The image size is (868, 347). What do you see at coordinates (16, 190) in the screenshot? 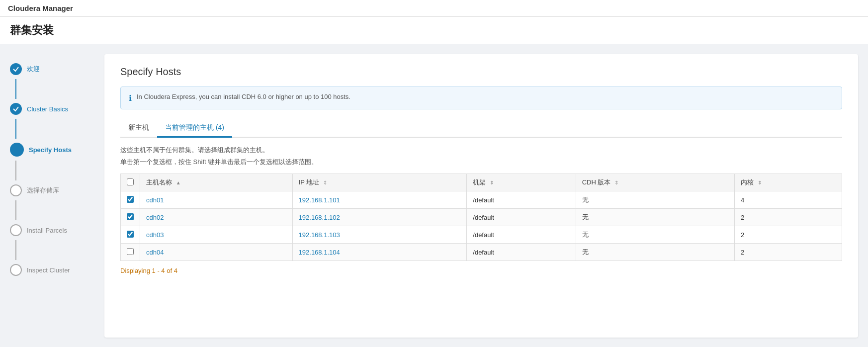
I see `step-icon-select-repo` at bounding box center [16, 190].